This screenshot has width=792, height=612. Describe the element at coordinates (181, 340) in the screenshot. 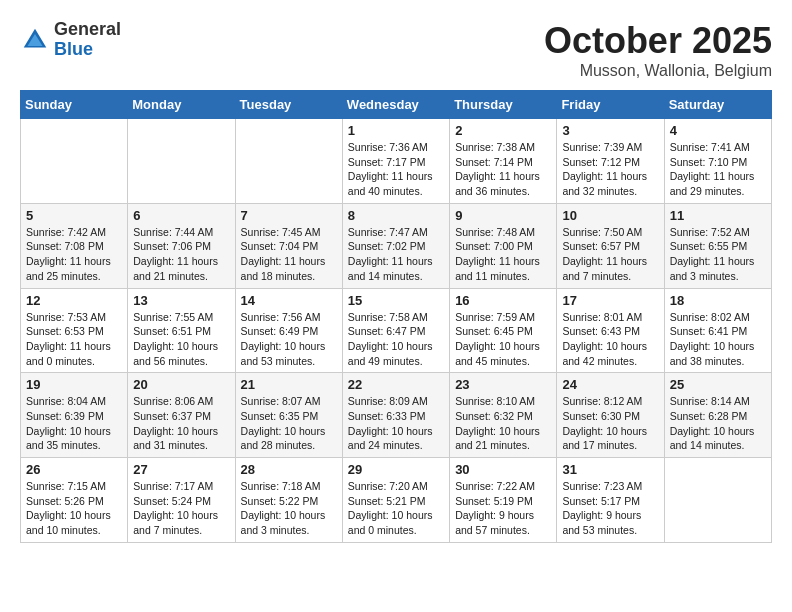

I see `day-info: Sunrise: 7:55 AM Sunset: 6:51 PM Dayligh…` at that location.